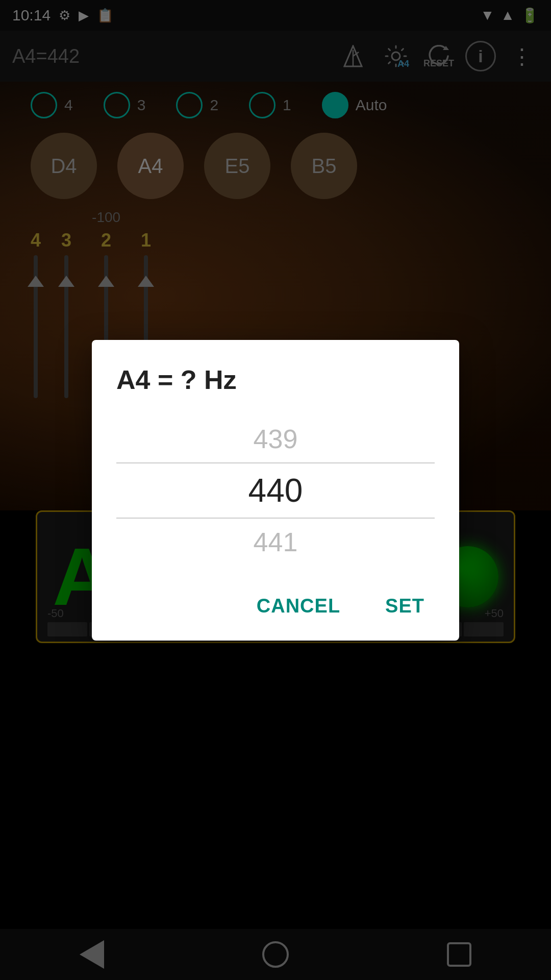  Describe the element at coordinates (276, 606) in the screenshot. I see `dialog-actions: CANCEL SET` at that location.